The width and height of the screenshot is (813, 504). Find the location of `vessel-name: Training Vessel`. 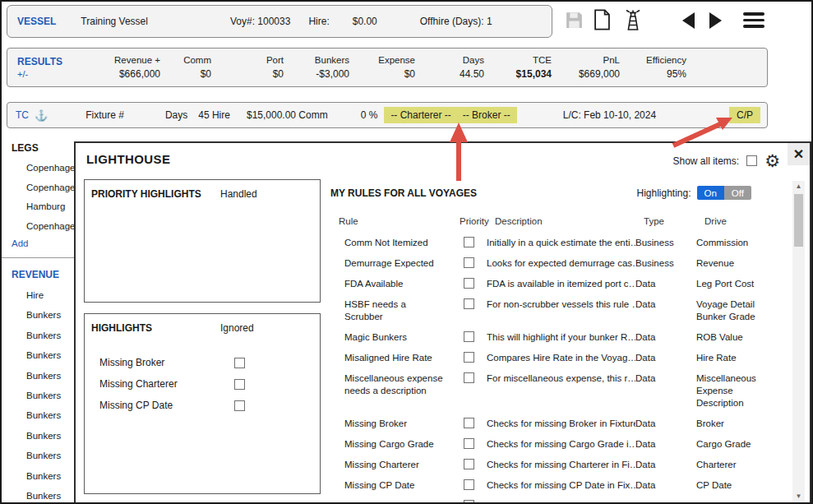

vessel-name: Training Vessel is located at coordinates (114, 21).